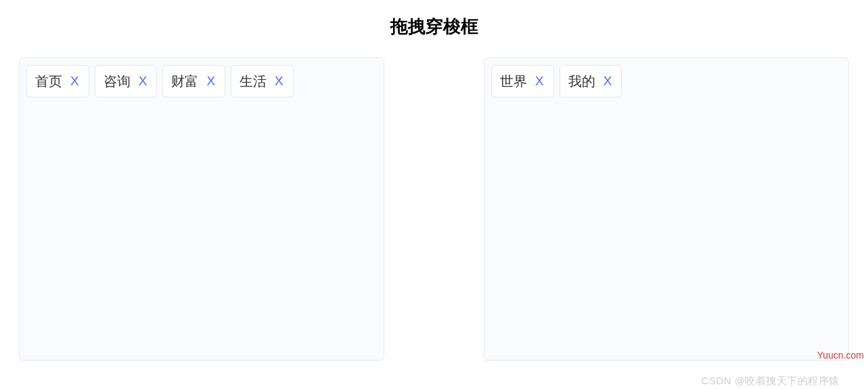 This screenshot has height=389, width=868. What do you see at coordinates (771, 382) in the screenshot?
I see `watermark-author: CSDN @咬着拽天下的程序猿` at bounding box center [771, 382].